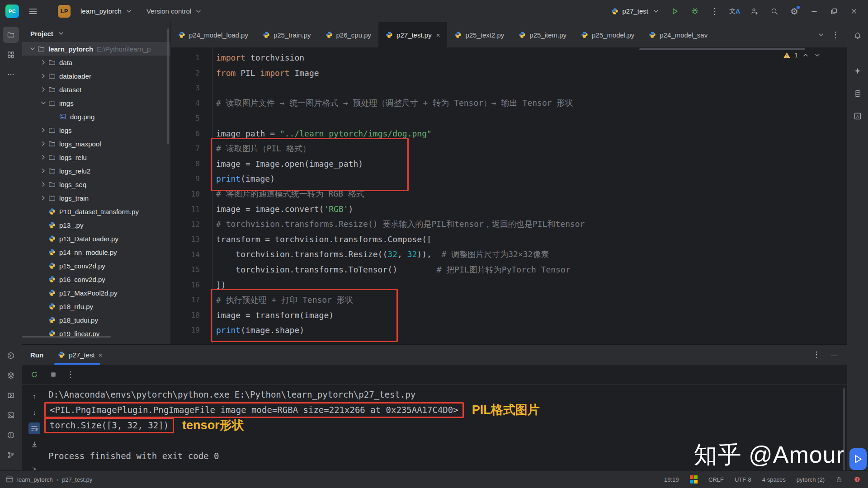  Describe the element at coordinates (11, 395) in the screenshot. I see `services-icon` at that location.